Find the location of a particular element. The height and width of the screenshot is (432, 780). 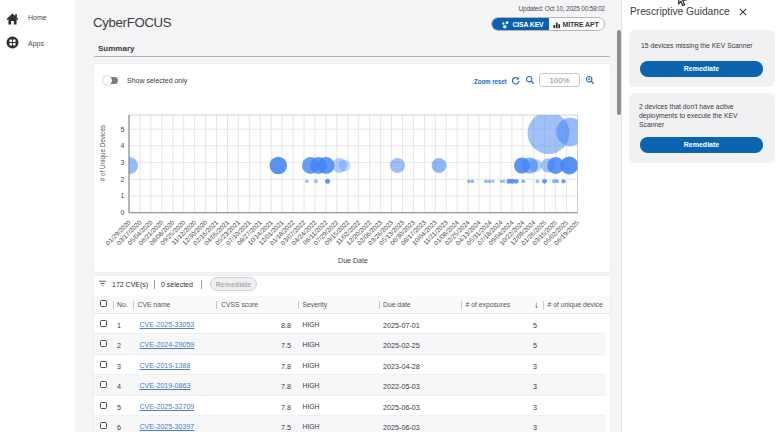

svg-text: 5 is located at coordinates (123, 130).